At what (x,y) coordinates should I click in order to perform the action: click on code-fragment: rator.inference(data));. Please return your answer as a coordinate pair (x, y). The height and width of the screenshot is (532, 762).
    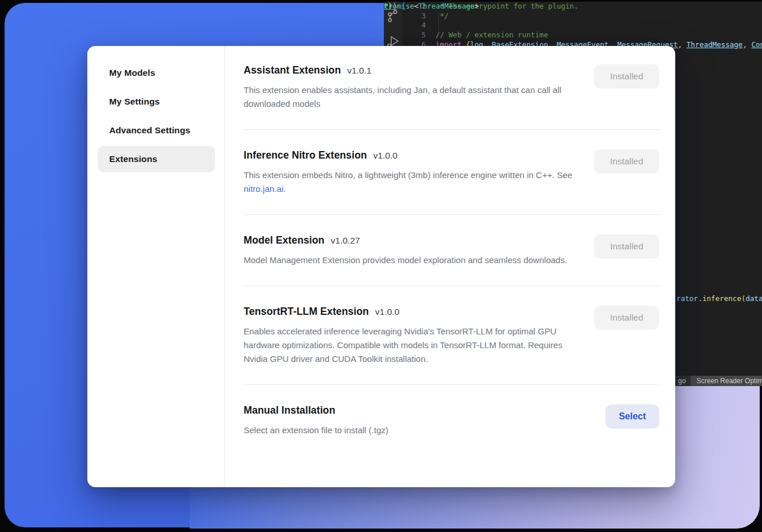
    Looking at the image, I should click on (719, 299).